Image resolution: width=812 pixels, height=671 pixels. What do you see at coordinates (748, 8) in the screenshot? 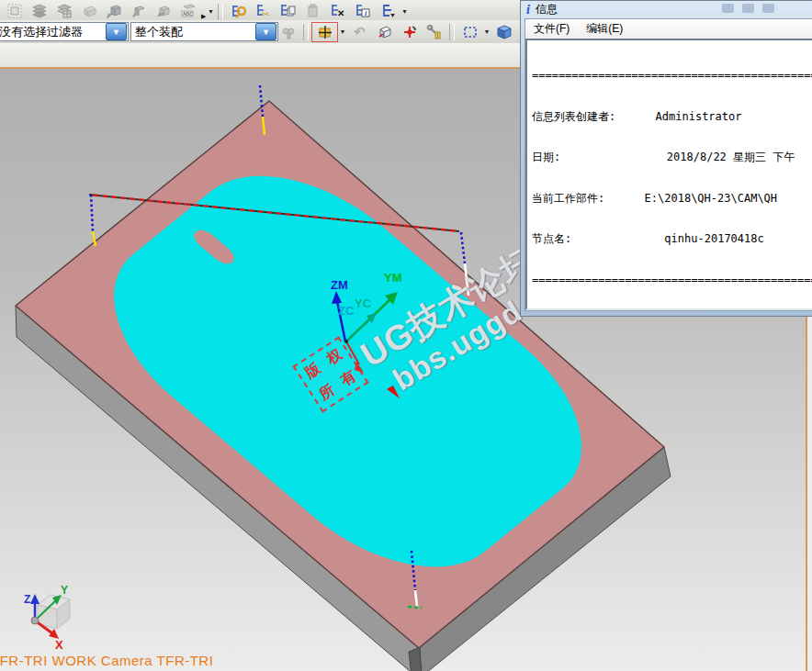
I see `background-window-ghost-icons` at bounding box center [748, 8].